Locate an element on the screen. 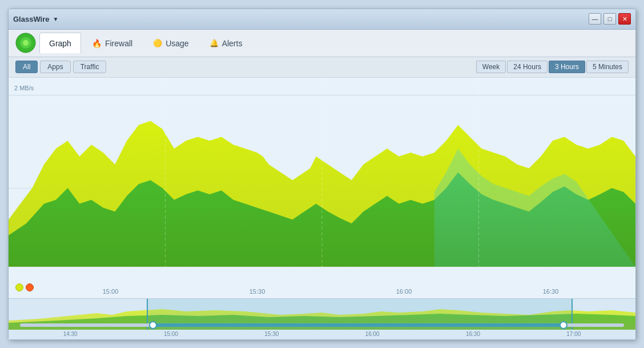  mini-x-label-1530: 15:30 is located at coordinates (272, 334).